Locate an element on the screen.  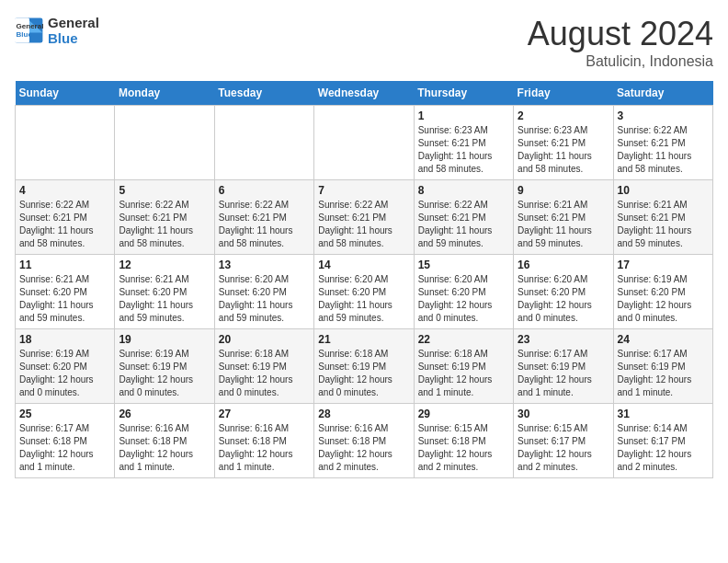
day-number: 31 is located at coordinates (664, 414).